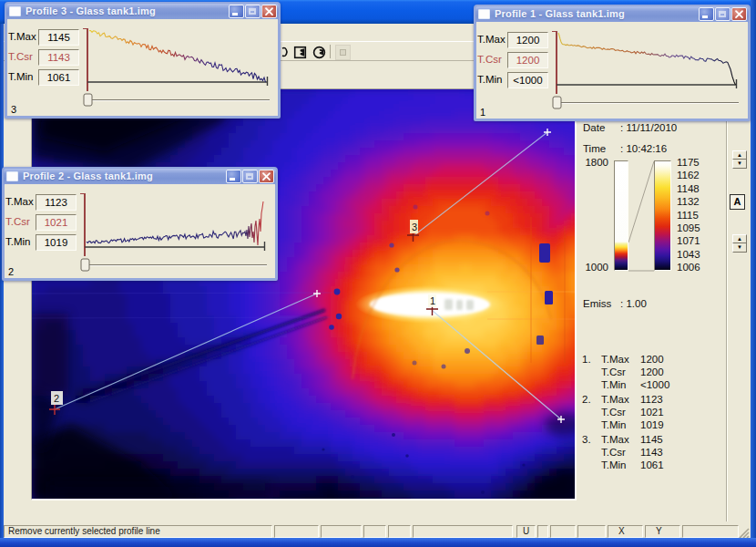 This screenshot has height=547, width=756. I want to click on svg-text: 2, so click(56, 398).